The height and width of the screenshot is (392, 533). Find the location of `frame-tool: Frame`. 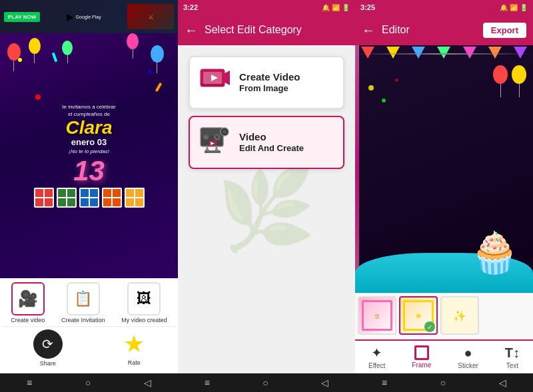

frame-tool: Frame is located at coordinates (421, 357).